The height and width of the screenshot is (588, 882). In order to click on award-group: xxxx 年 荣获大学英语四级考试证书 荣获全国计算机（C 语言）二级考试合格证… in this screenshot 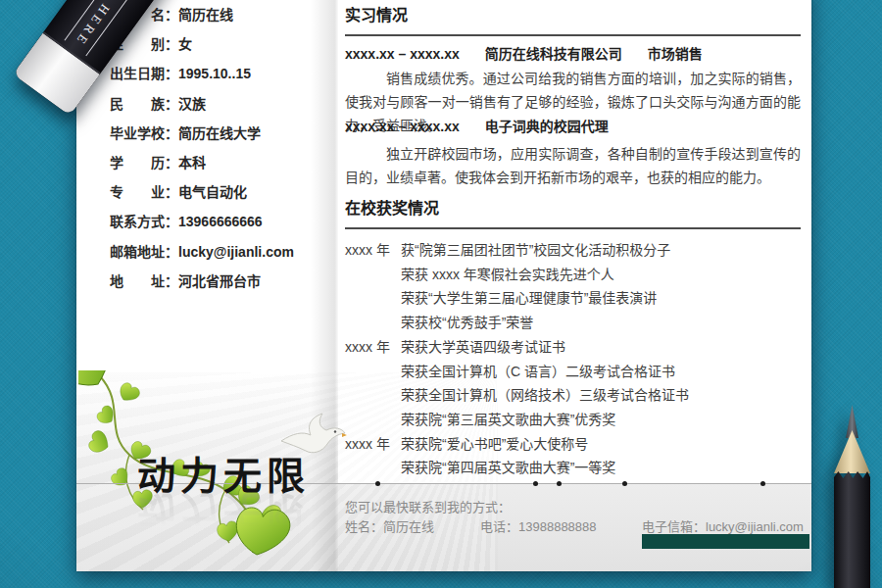, I will do `click(572, 384)`.